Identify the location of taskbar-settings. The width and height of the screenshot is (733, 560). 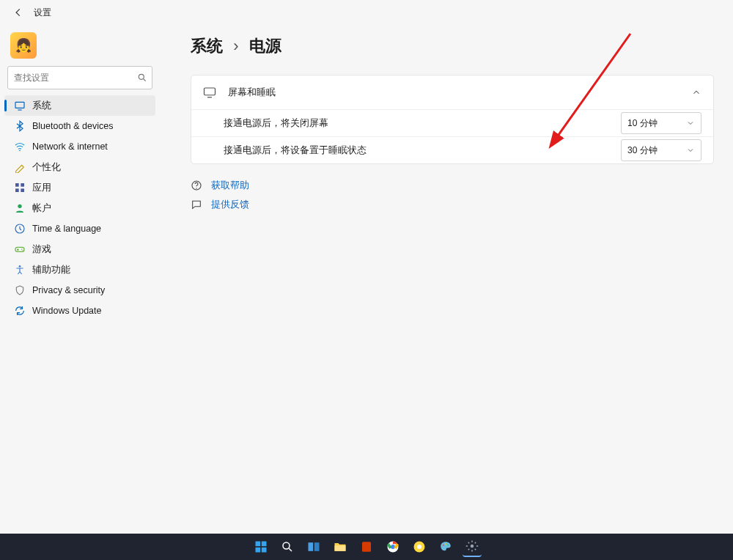
(472, 547).